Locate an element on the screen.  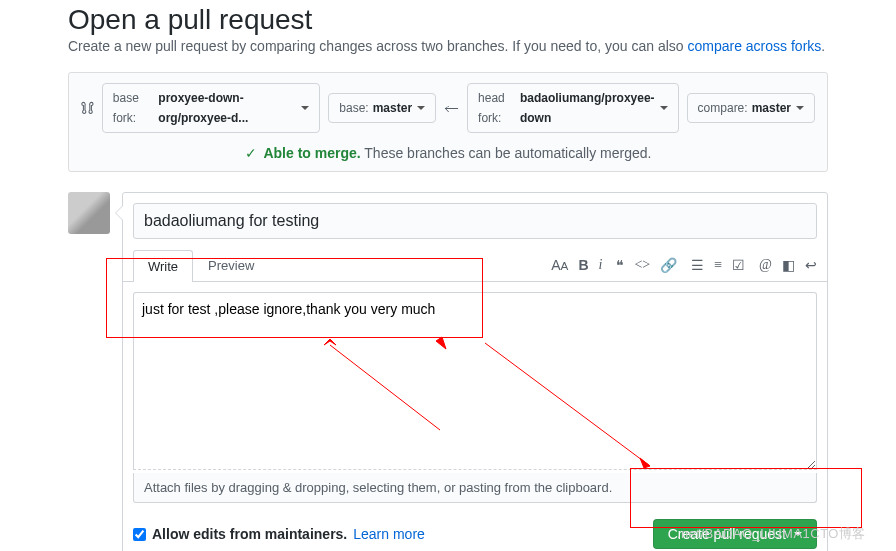
merge-message: These branches can be automatically merg… is located at coordinates (508, 153).